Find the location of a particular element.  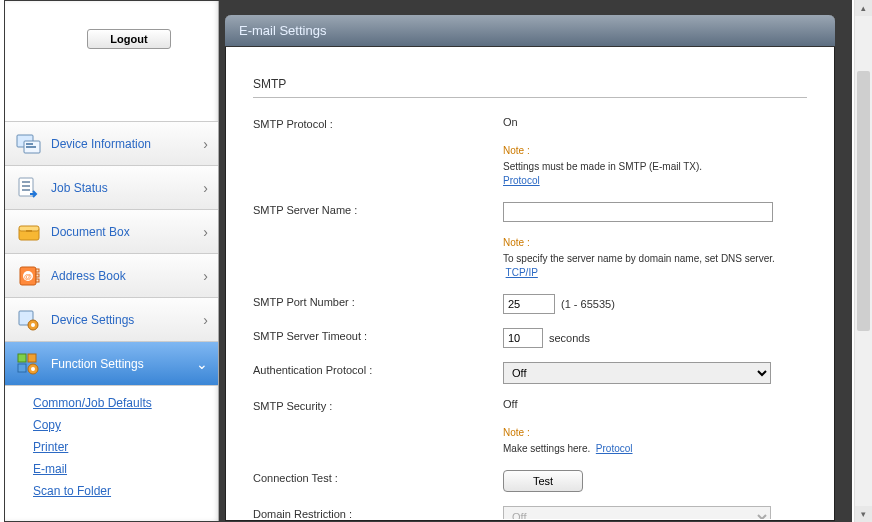

smtp-server-name-input is located at coordinates (638, 212).